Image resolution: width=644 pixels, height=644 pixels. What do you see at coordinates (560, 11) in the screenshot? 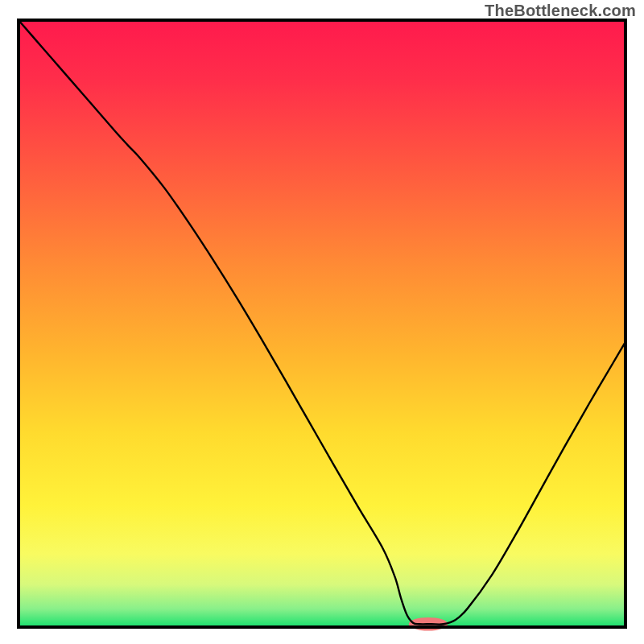
I see `watermark-text: TheBottleneck.com` at bounding box center [560, 11].